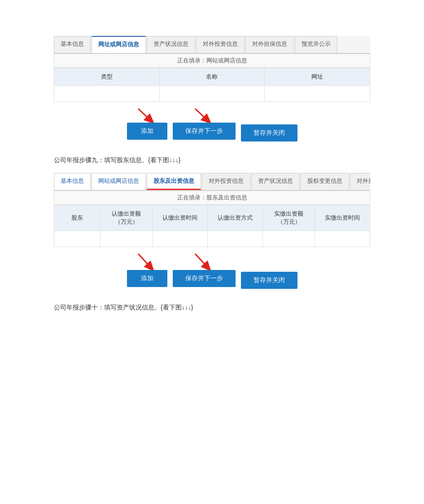  What do you see at coordinates (316, 44) in the screenshot?
I see `tab-preview: 预览并公示` at bounding box center [316, 44].